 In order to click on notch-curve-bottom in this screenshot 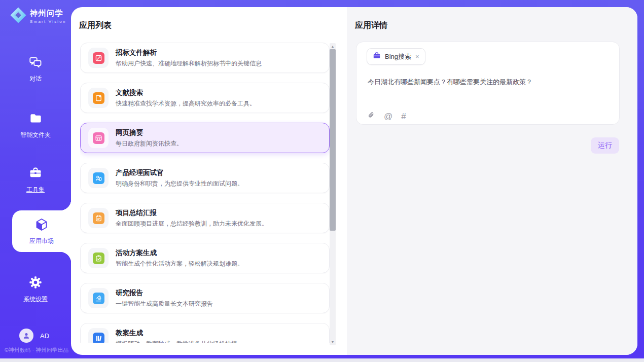, I will do `click(65, 258)`.